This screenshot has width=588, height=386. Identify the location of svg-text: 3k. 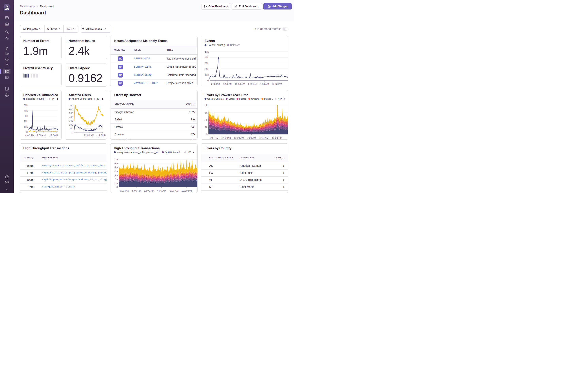
(206, 113).